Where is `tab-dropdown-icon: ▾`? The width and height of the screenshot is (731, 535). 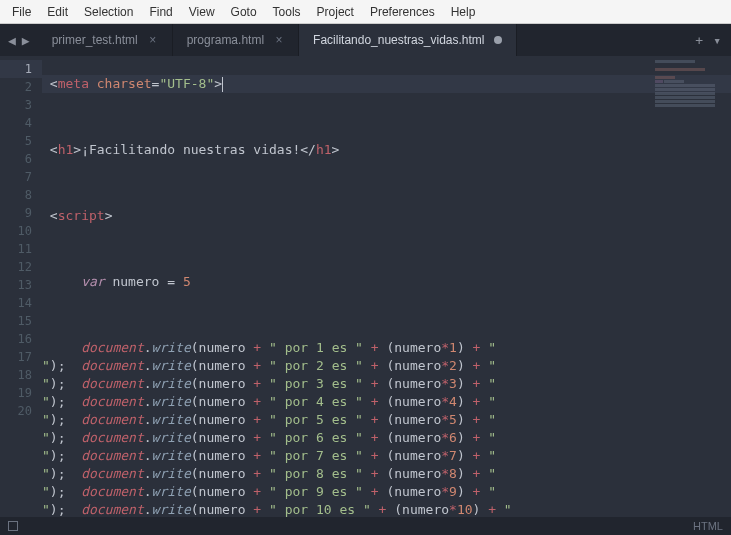 tab-dropdown-icon: ▾ is located at coordinates (717, 40).